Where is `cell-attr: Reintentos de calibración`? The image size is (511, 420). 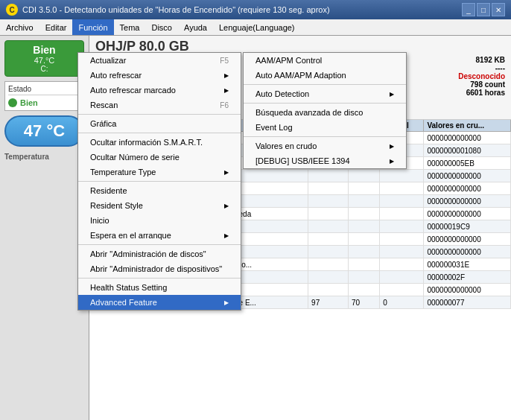 cell-attr: Reintentos de calibración is located at coordinates (216, 252).